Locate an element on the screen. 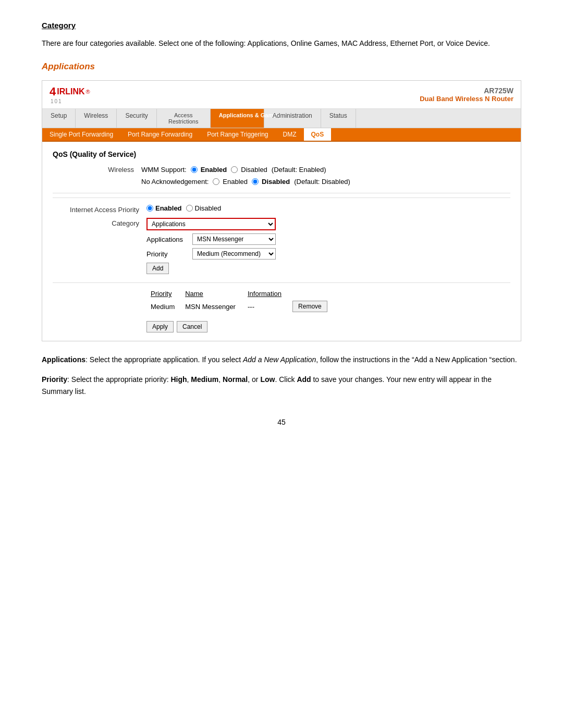  body-paragraph-1: Applications: Select the appropriate app… is located at coordinates (282, 360).